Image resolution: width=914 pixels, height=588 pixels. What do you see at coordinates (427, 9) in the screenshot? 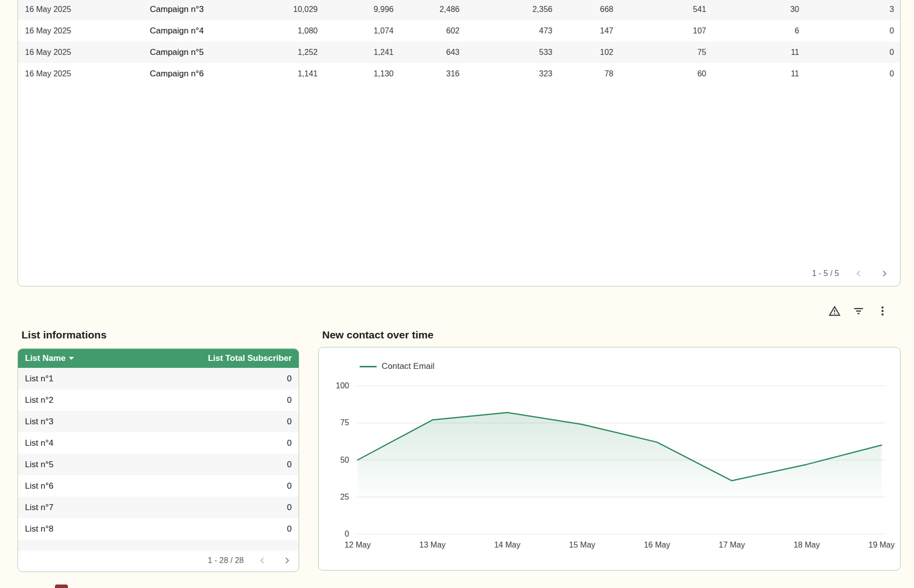
I see `cell-value: 2,486` at bounding box center [427, 9].